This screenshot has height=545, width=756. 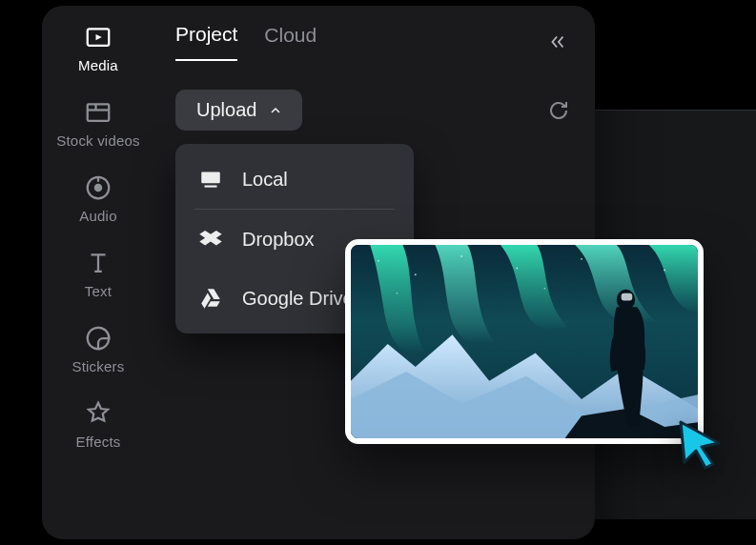 What do you see at coordinates (211, 179) in the screenshot?
I see `monitor-icon` at bounding box center [211, 179].